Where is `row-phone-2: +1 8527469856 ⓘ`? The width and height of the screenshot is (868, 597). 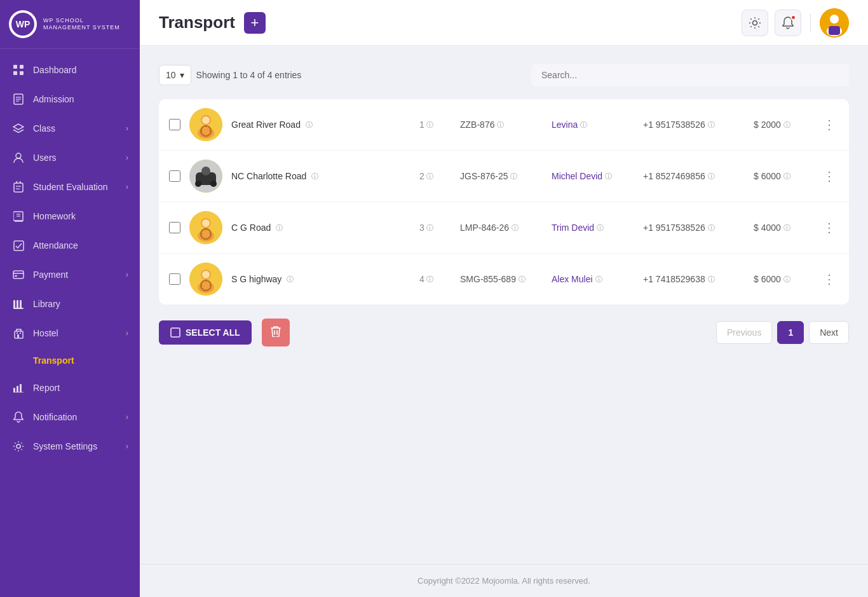 row-phone-2: +1 8527469856 ⓘ is located at coordinates (694, 176).